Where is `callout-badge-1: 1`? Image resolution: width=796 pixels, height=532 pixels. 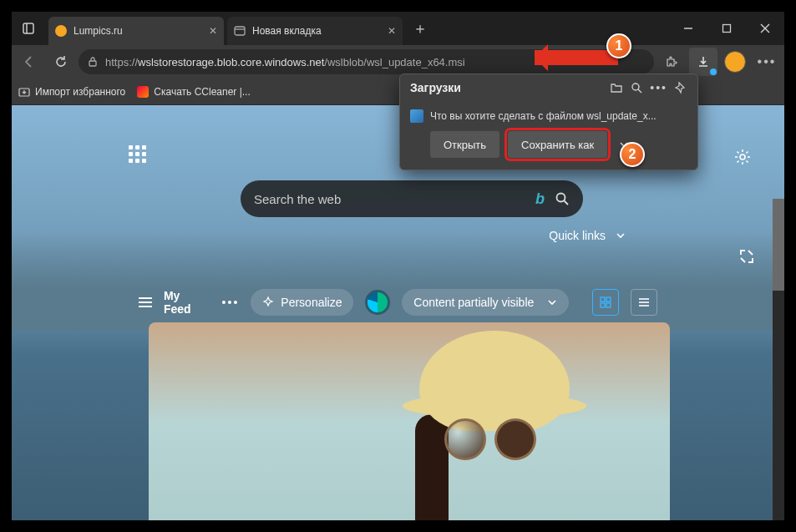
callout-badge-1: 1 is located at coordinates (619, 46).